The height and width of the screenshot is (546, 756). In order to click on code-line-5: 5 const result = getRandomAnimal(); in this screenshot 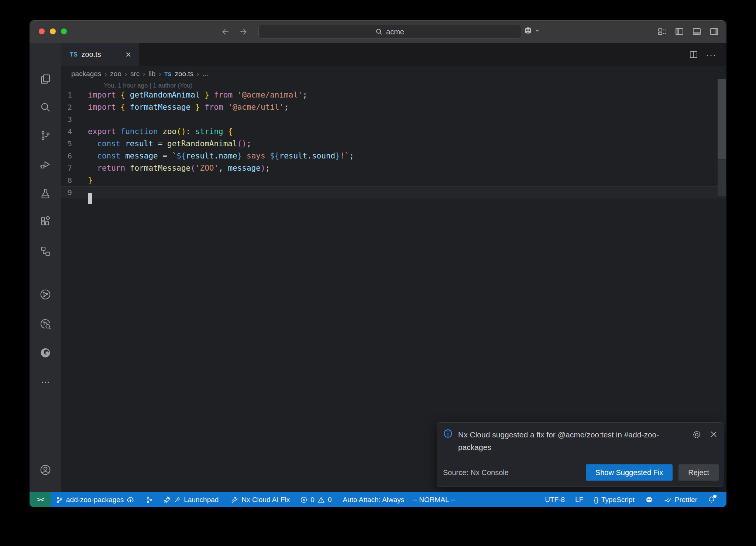, I will do `click(394, 143)`.